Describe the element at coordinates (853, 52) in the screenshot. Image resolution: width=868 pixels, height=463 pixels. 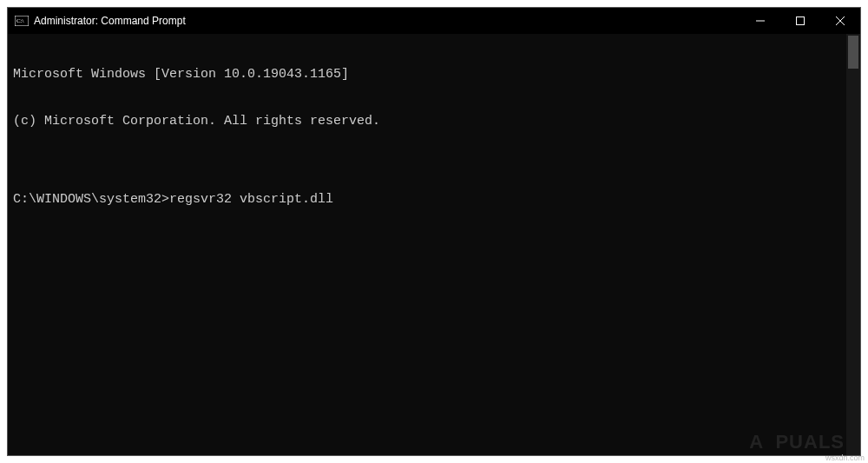
I see `scrollbar-thumb` at that location.